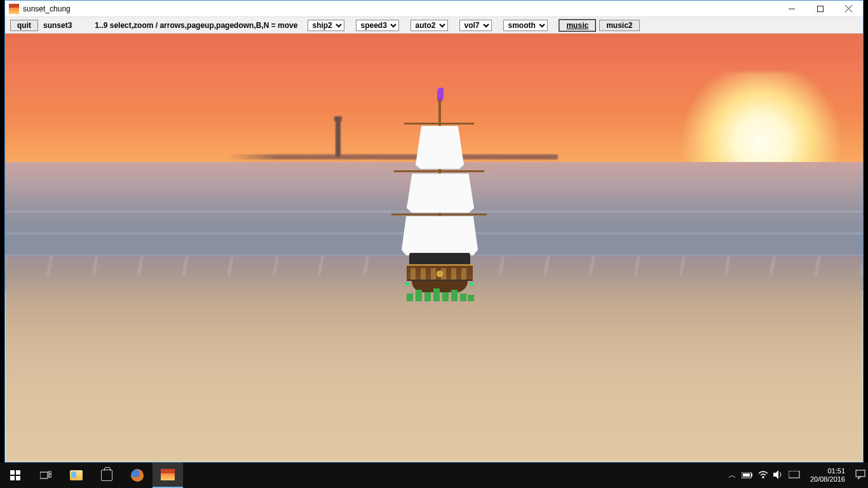 Image resolution: width=868 pixels, height=488 pixels. What do you see at coordinates (827, 479) in the screenshot?
I see `clock-date: 20/08/2016` at bounding box center [827, 479].